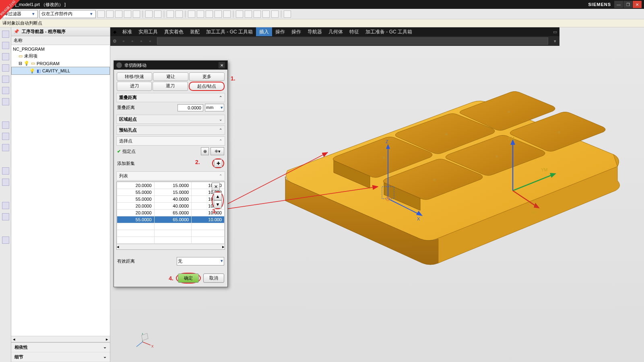  I want to click on tab-engage: 进刀, so click(134, 86).